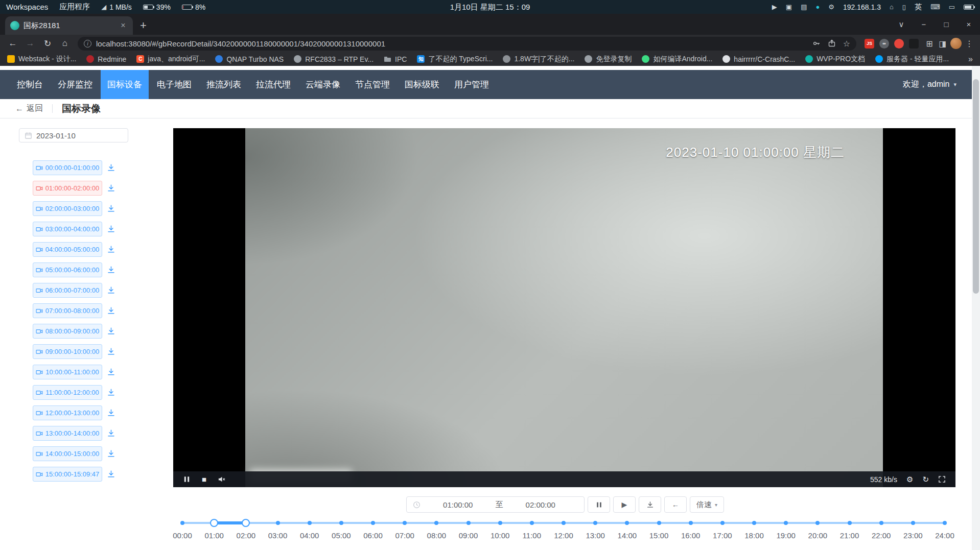 The height and width of the screenshot is (550, 980). What do you see at coordinates (422, 85) in the screenshot?
I see `nav-item-8: 国标级联` at bounding box center [422, 85].